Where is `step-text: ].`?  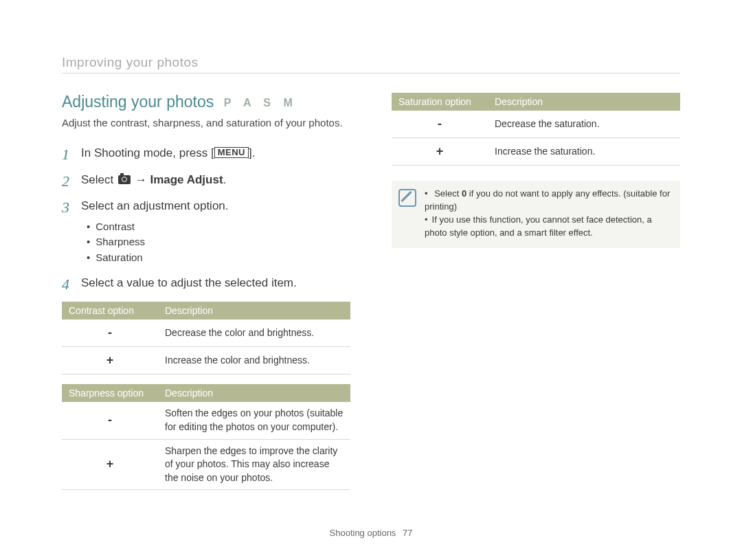 step-text: ]. is located at coordinates (251, 153).